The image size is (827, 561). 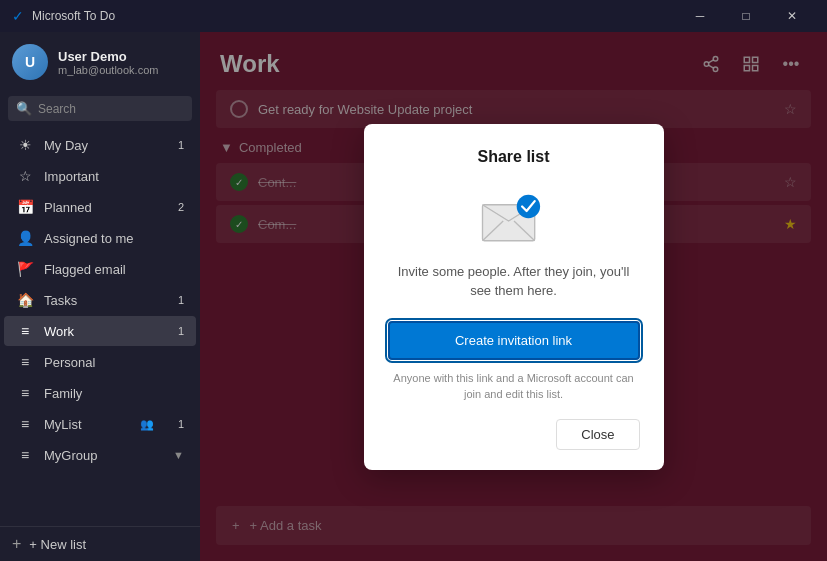 I want to click on title-bar: ✓ Microsoft To Do ─ □ ✕, so click(x=414, y=16).